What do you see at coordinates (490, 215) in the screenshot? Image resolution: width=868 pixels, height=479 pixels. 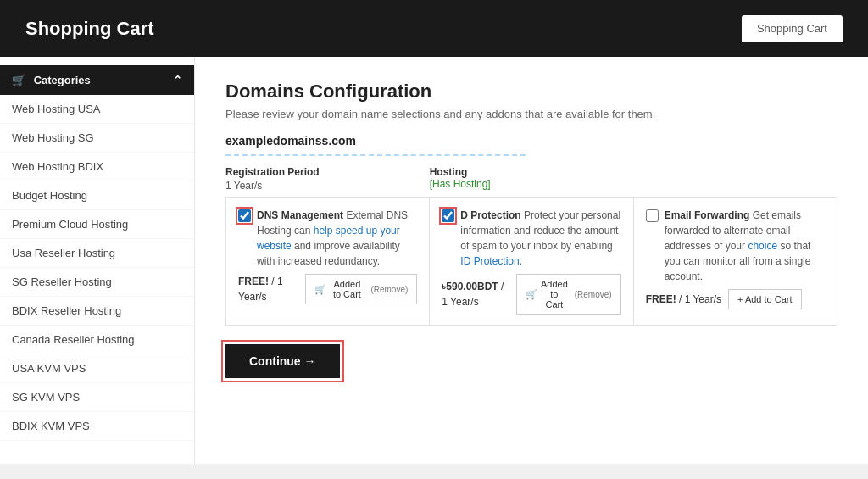 I see `id-protection-title: D Protection` at bounding box center [490, 215].